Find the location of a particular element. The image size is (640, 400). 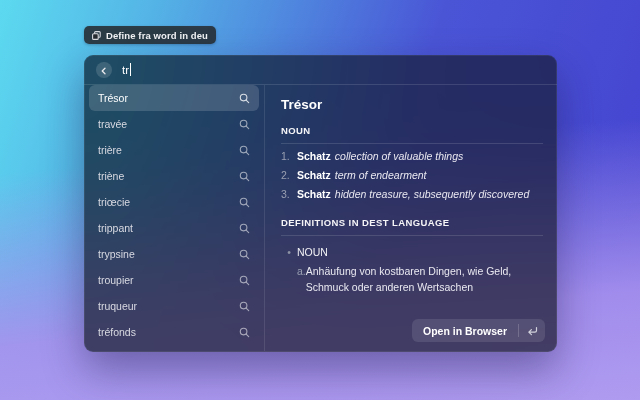

chevron-left-icon is located at coordinates (104, 70).